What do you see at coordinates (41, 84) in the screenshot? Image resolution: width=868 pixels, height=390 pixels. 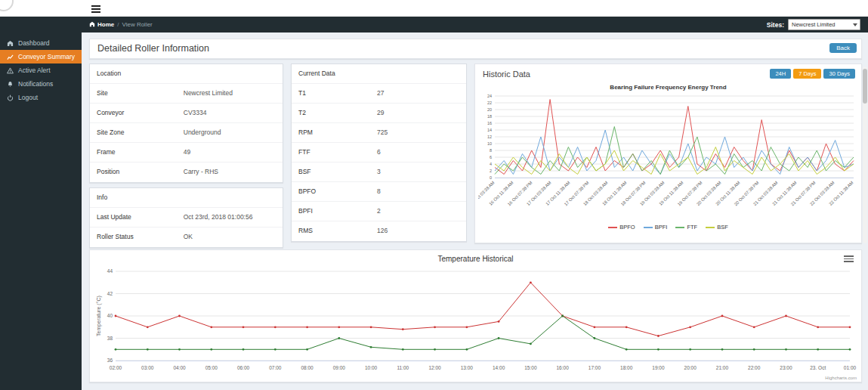 I see `sidebar-item-notifications: Notifications` at bounding box center [41, 84].